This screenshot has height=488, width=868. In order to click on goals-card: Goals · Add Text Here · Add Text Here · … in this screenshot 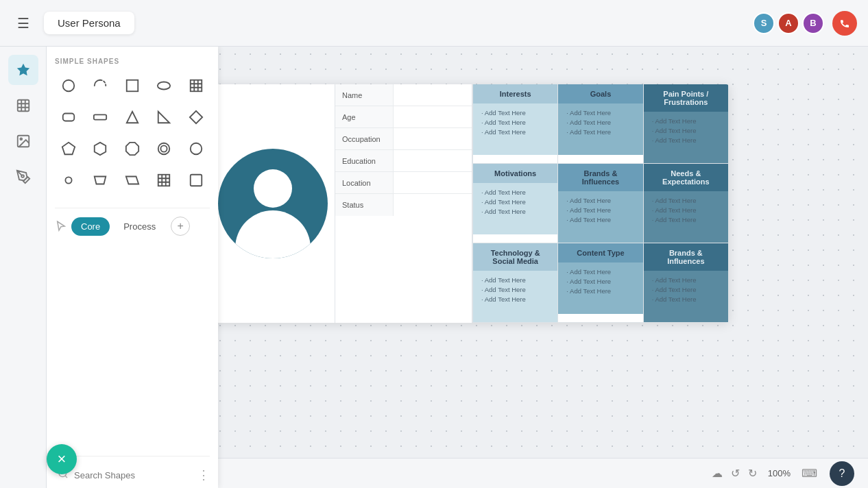, I will do `click(601, 124)`.